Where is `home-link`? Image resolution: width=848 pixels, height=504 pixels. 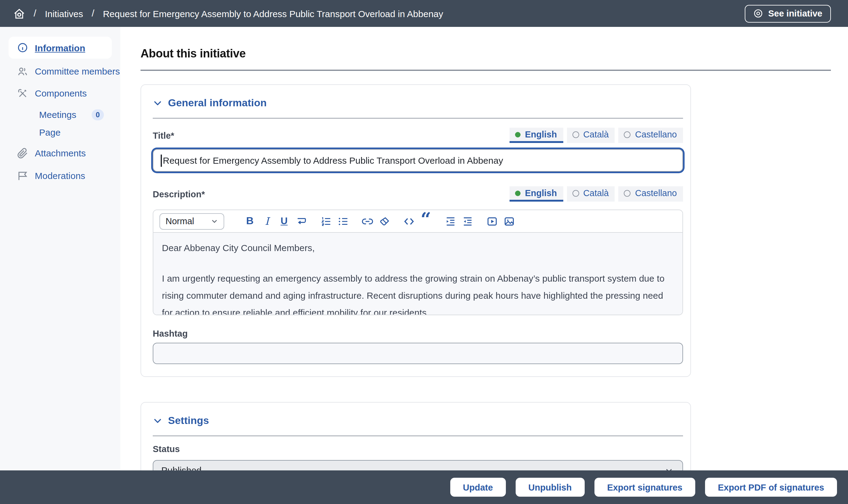
home-link is located at coordinates (19, 14).